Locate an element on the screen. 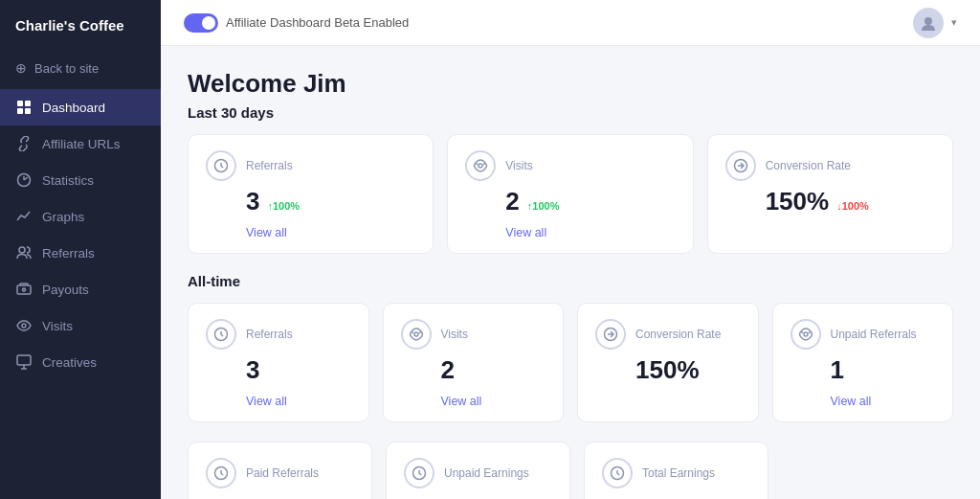  stat-card: Unpaid Referrals1View all is located at coordinates (863, 362).